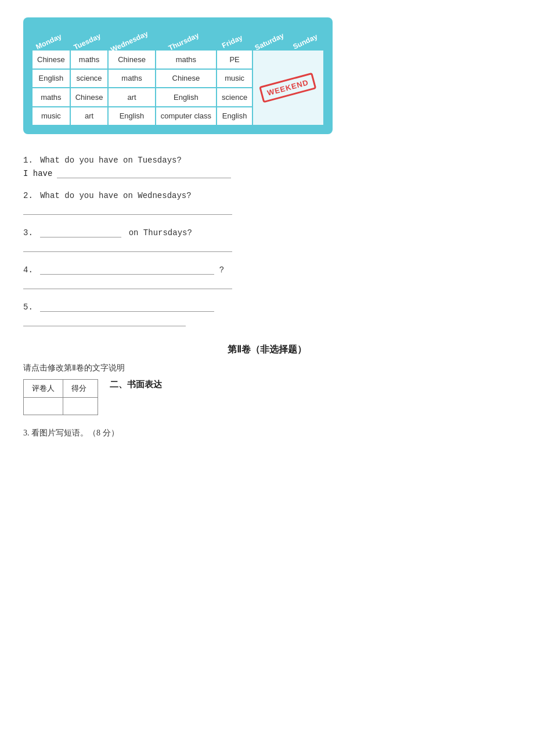  Describe the element at coordinates (178, 75) in the screenshot. I see `timetable: Monday Tuesday Wednesday Thursday Friday…` at that location.